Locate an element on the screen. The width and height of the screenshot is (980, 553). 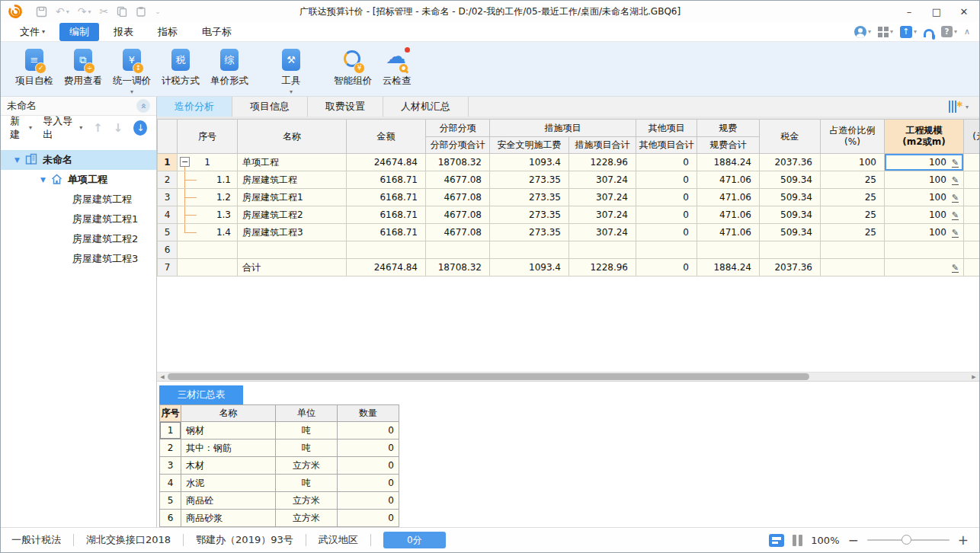
cell-unit: 立方米 is located at coordinates (306, 518).